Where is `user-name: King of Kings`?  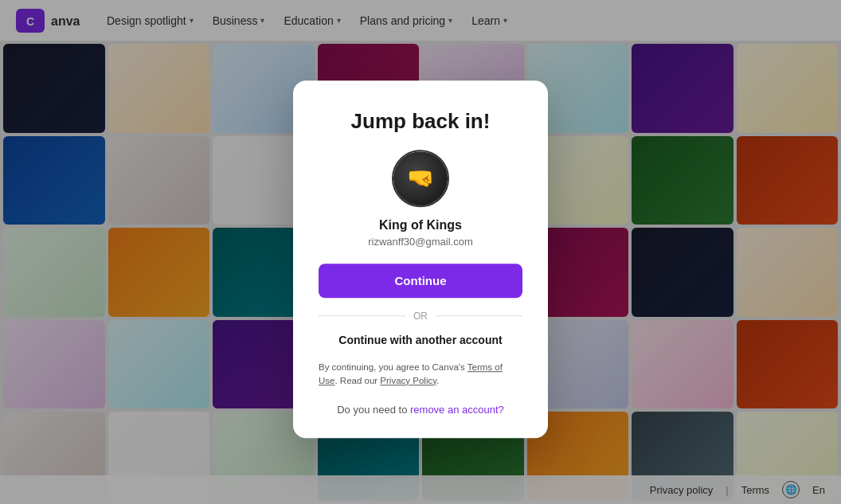 user-name: King of Kings is located at coordinates (420, 225).